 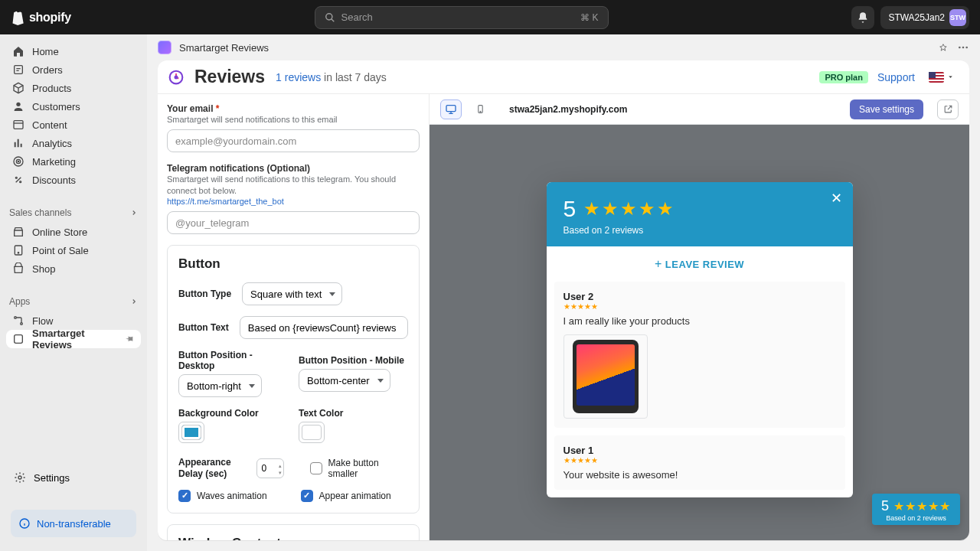 I want to click on search-placeholder: Search, so click(x=357, y=17).